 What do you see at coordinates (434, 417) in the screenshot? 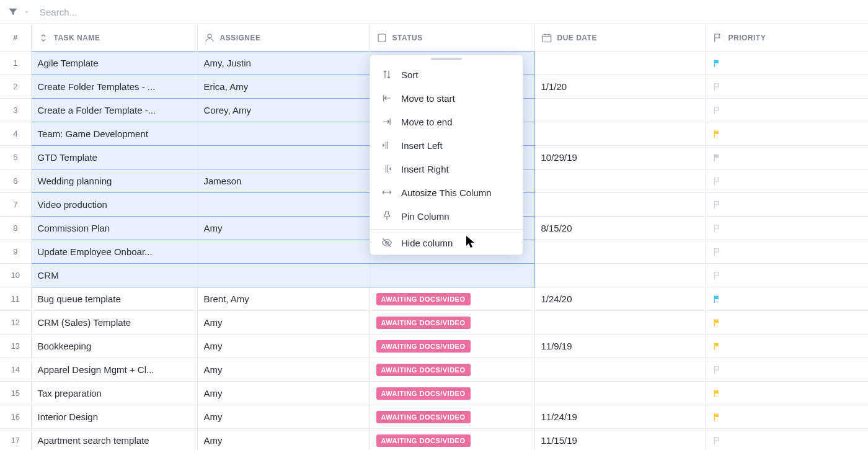
I see `table-row: 16Interior DesignAmyAWAITING DOCS/VIDEO1…` at bounding box center [434, 417].